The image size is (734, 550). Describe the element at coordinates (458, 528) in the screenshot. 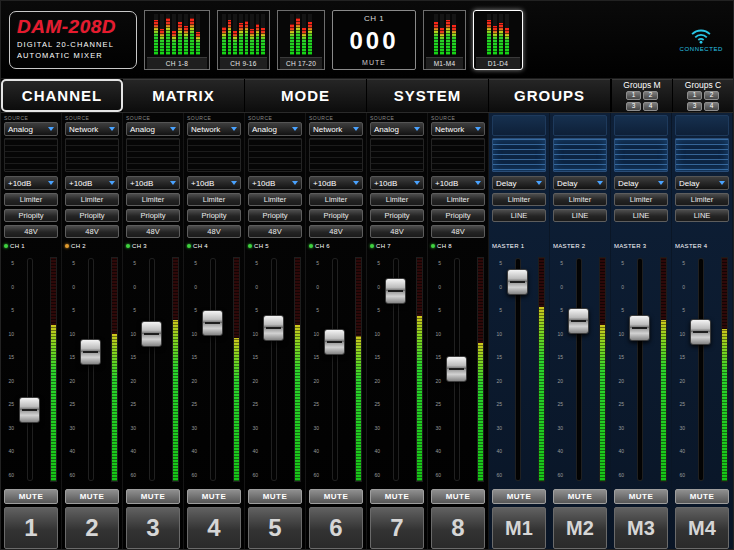

I see `channel-number-button: 8` at that location.